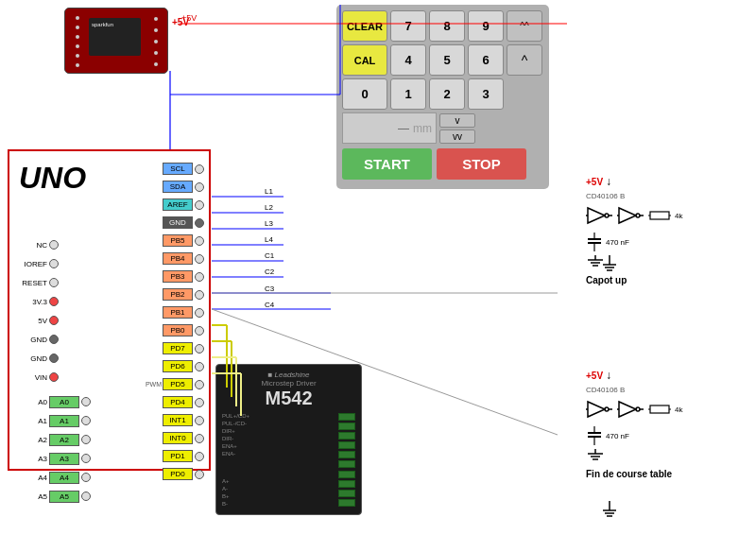 The image size is (756, 552). I want to click on gnd-symbol-bottom, so click(595, 456).